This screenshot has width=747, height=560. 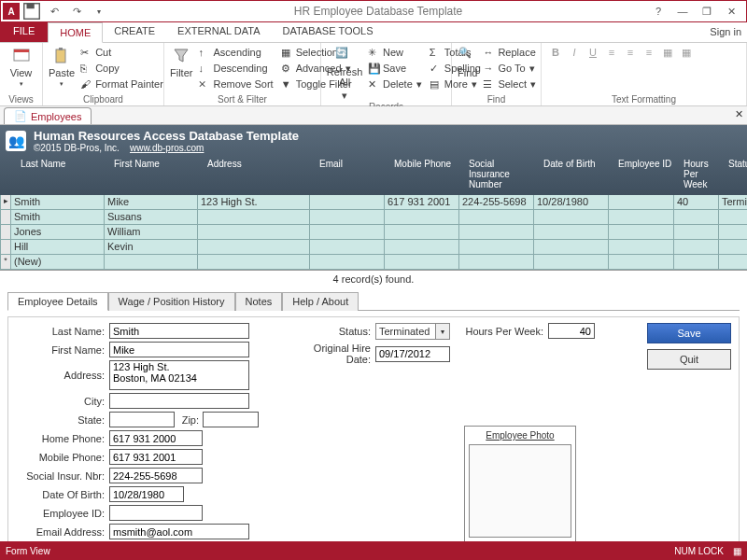 What do you see at coordinates (374, 262) in the screenshot?
I see `new-row: (New)` at bounding box center [374, 262].